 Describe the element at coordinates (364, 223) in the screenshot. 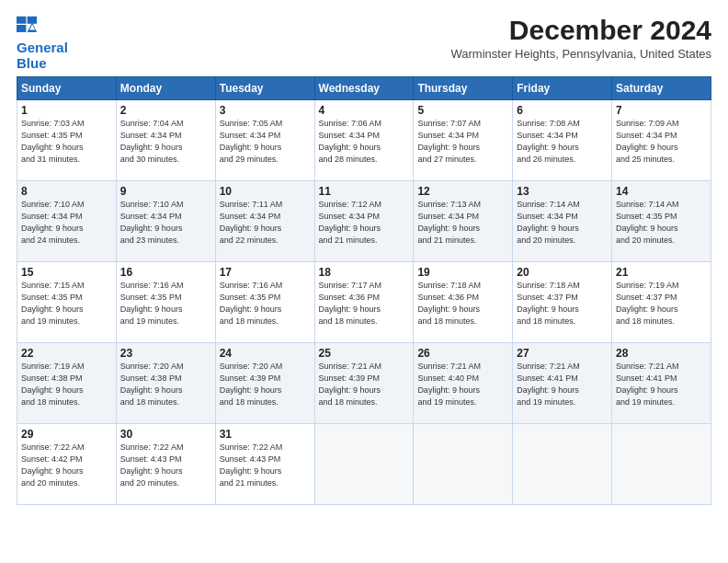

I see `day-info: Sunrise: 7:12 AM Sunset: 4:34 PM Dayligh…` at that location.